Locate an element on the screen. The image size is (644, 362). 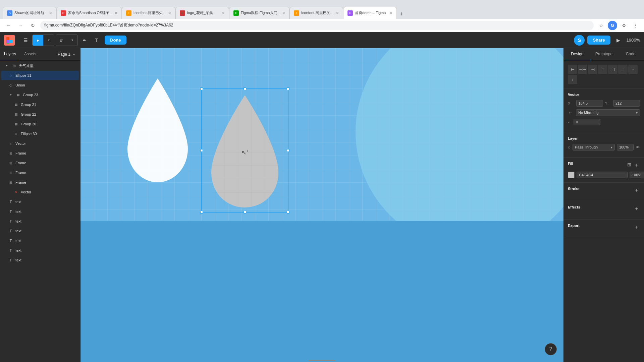
reload-button: ↻ is located at coordinates (33, 25).